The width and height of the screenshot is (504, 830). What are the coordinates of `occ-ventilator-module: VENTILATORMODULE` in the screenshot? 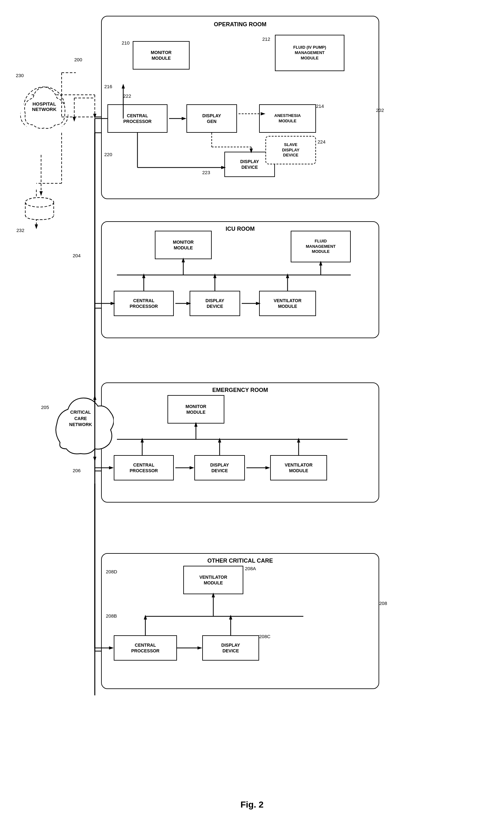 It's located at (213, 580).